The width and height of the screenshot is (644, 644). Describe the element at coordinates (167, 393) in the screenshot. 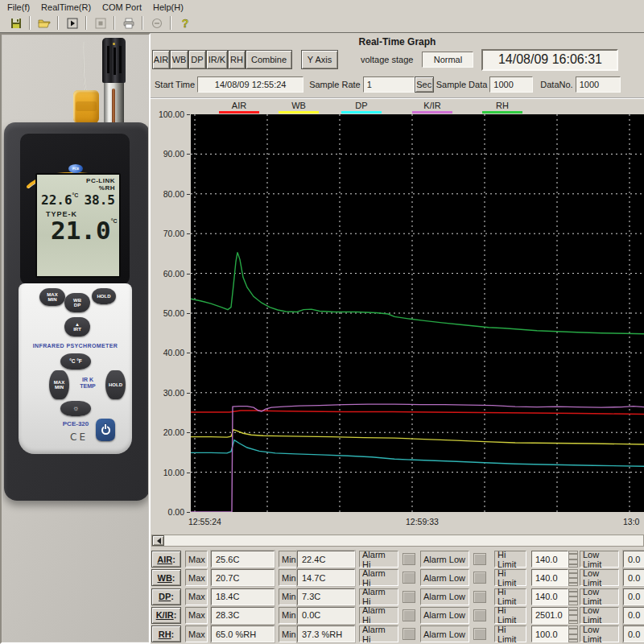

I see `y-axis-tick-label: 30.00` at that location.